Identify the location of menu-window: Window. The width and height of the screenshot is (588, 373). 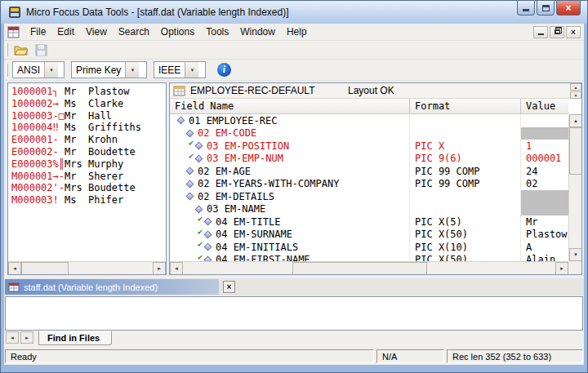
(258, 32).